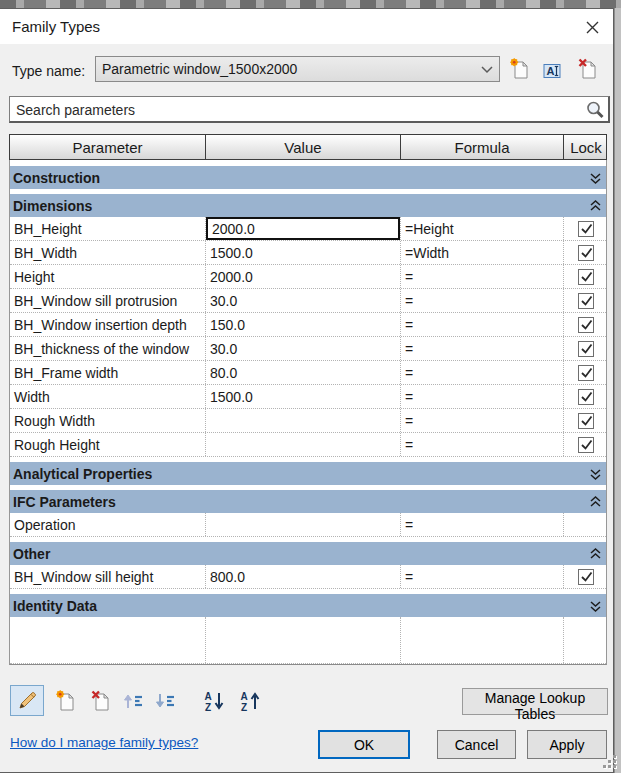 This screenshot has height=773, width=621. Describe the element at coordinates (108, 228) in the screenshot. I see `parameter-name-cell: BH_Height` at that location.